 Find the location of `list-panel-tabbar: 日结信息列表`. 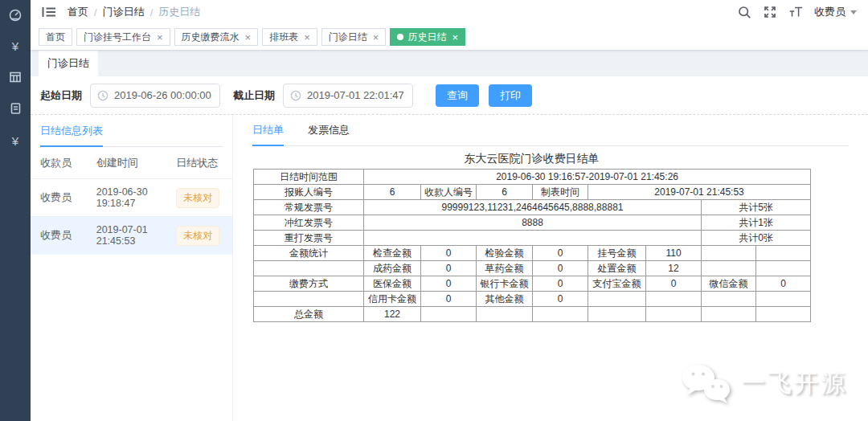

list-panel-tabbar: 日结信息列表 is located at coordinates (132, 131).